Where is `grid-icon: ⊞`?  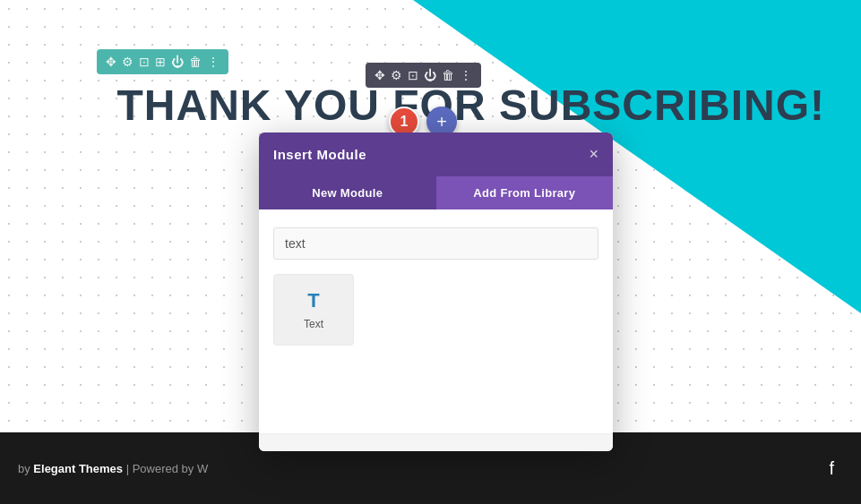 grid-icon: ⊞ is located at coordinates (160, 62).